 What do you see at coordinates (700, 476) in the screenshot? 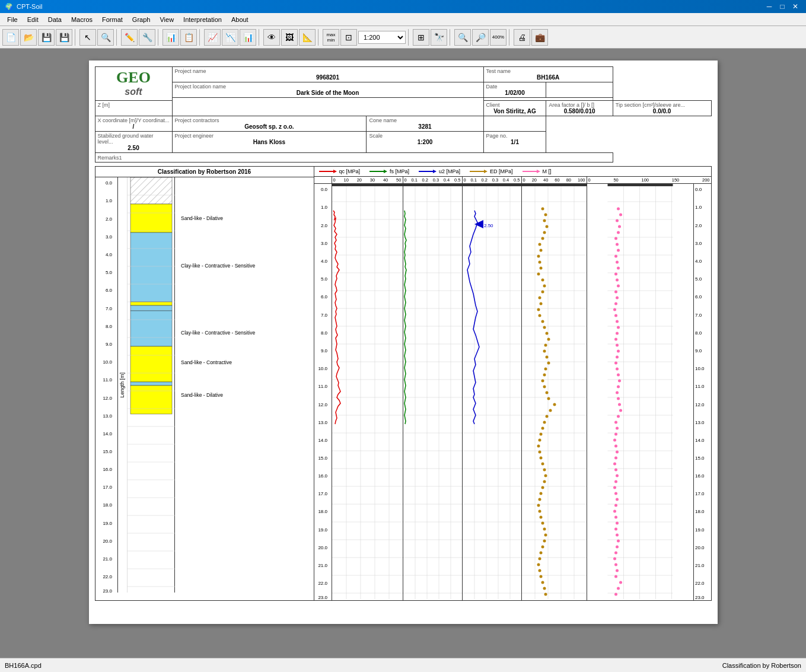
I see `svg-text: 16.0` at bounding box center [700, 476].